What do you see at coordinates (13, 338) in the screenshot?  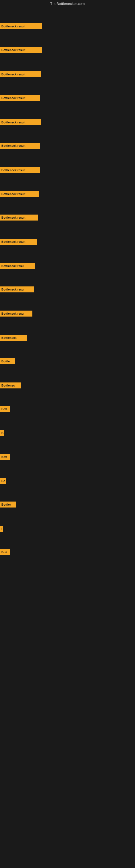 I see `bottleneck-bar-label: Bottleneck` at bounding box center [13, 338].